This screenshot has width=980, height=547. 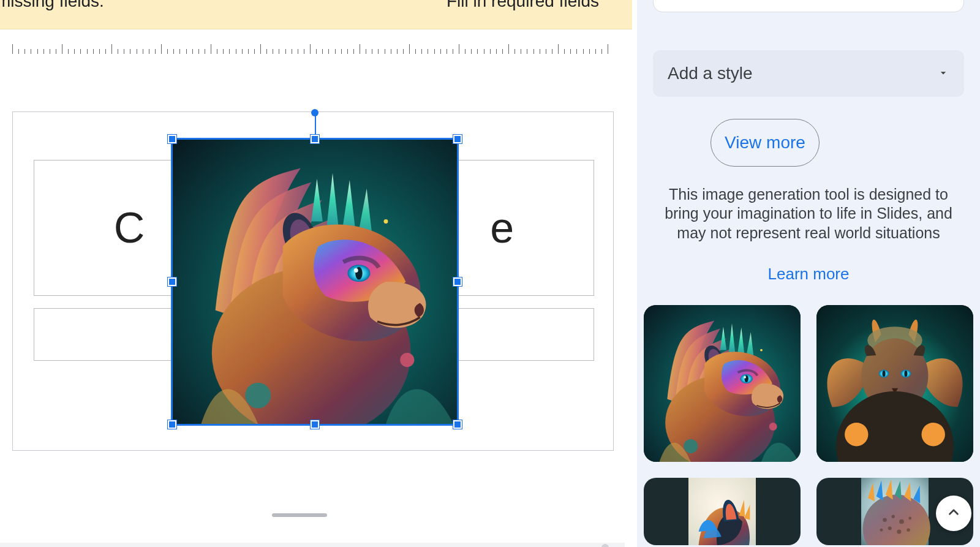 I want to click on style-dropdown-label: Add a style, so click(x=710, y=74).